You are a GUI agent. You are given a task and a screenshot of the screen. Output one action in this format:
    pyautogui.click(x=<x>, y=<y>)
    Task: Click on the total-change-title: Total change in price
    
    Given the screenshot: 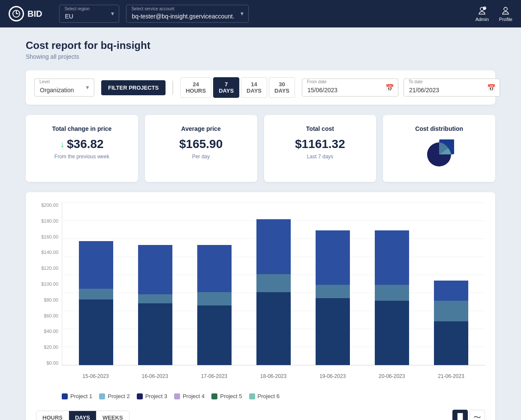 What is the action you would take?
    pyautogui.click(x=82, y=129)
    